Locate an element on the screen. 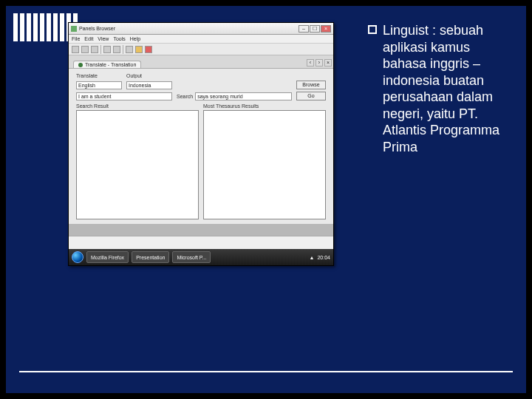 This screenshot has width=532, height=399. input-text-field: I am a student is located at coordinates (124, 96).